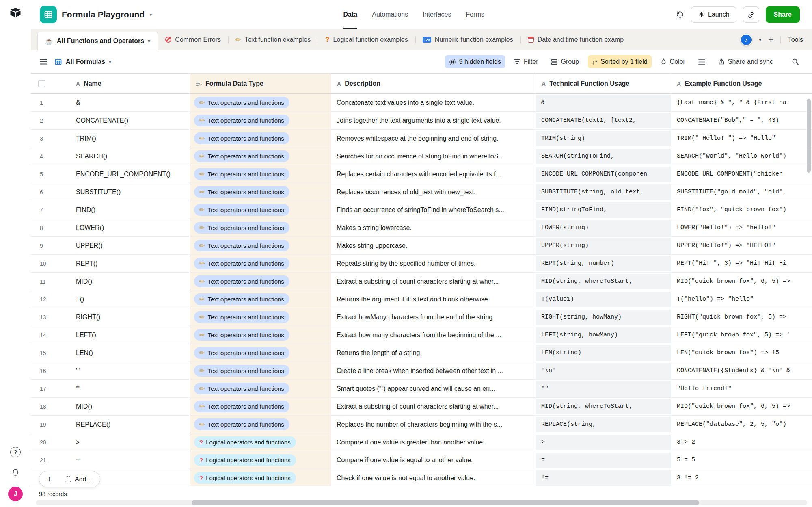  What do you see at coordinates (130, 388) in the screenshot?
I see `cell-name: “”` at bounding box center [130, 388].